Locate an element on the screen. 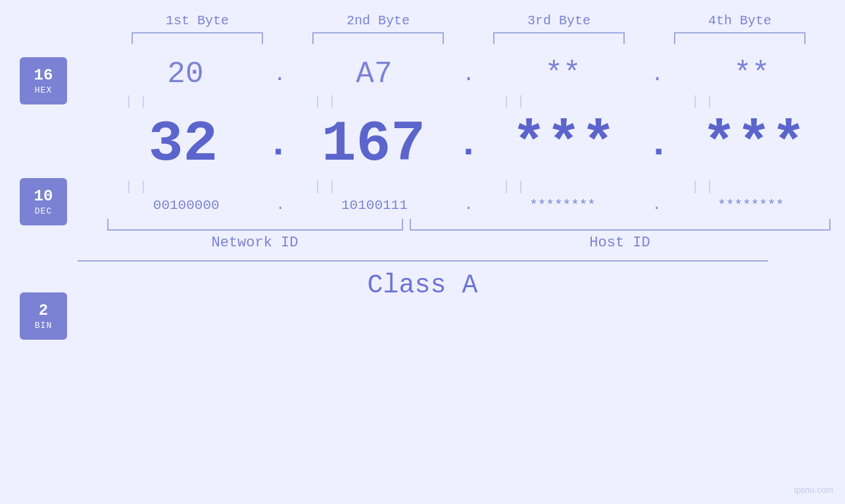 The width and height of the screenshot is (845, 504). dec-val-1: 32 is located at coordinates (183, 145).